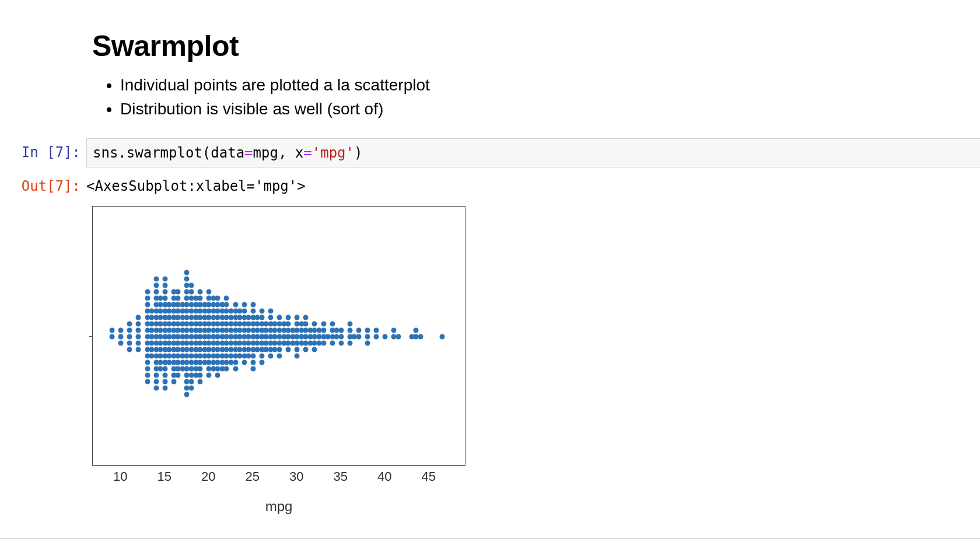  I want to click on code-token: 'mpg', so click(333, 153).